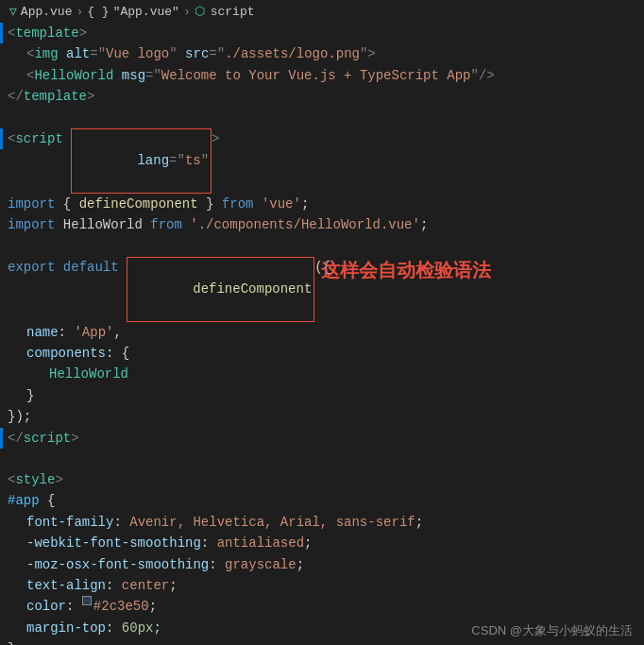  I want to click on line-close-paren: });, so click(322, 416).